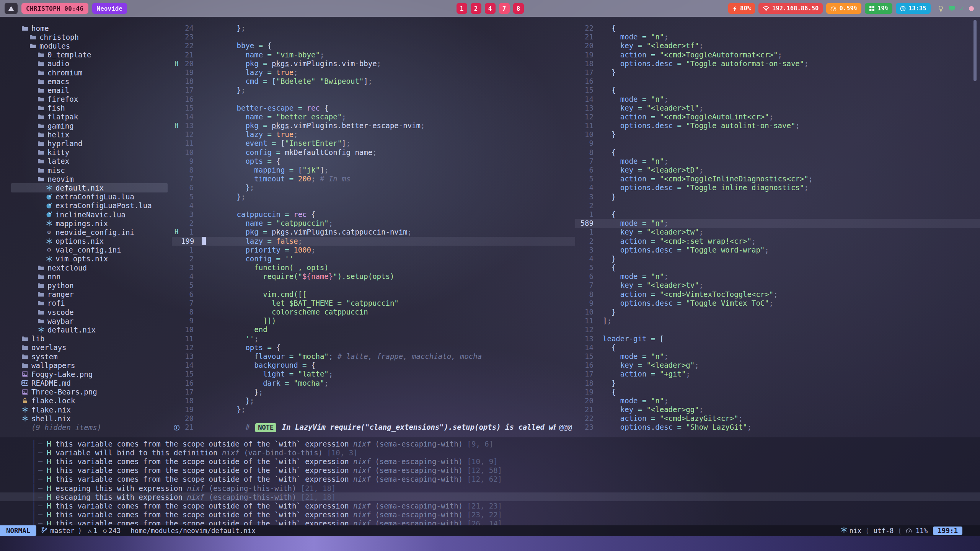 The image size is (980, 551). Describe the element at coordinates (90, 46) in the screenshot. I see `tree-item-modules: modules` at that location.